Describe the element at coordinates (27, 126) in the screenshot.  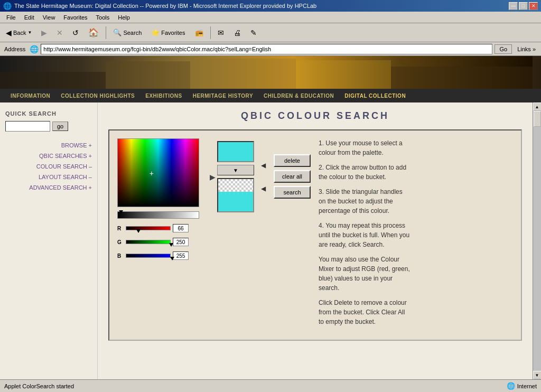
I see `quick-search-input` at that location.